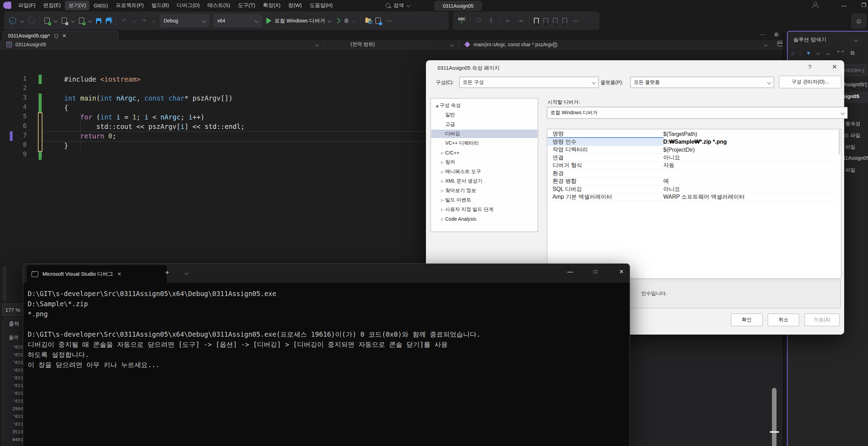 This screenshot has height=446, width=868. What do you see at coordinates (101, 6) in the screenshot?
I see `menu-item: Git(G)` at bounding box center [101, 6].